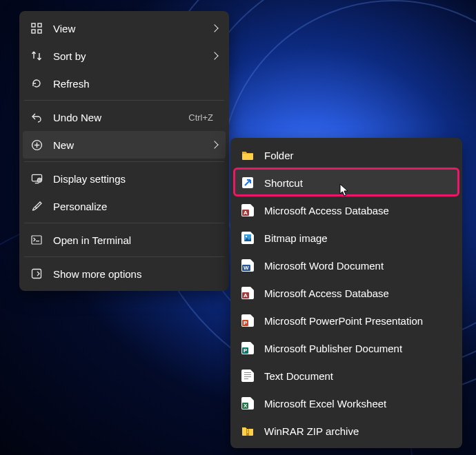  I want to click on publisher-icon: P, so click(248, 348).